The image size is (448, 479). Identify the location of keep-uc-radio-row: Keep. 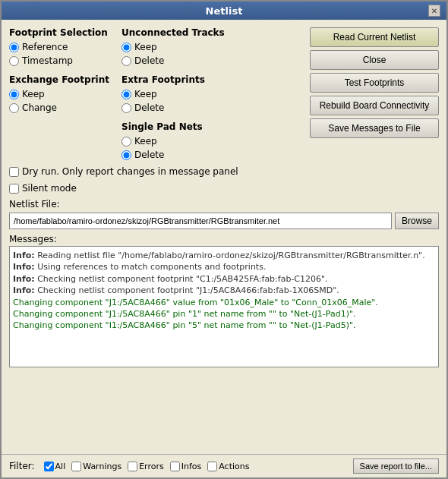
(173, 47).